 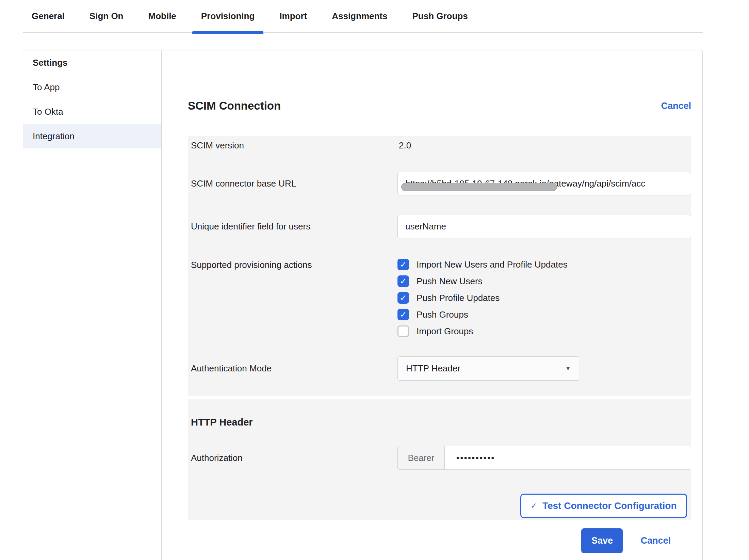 What do you see at coordinates (544, 184) in the screenshot?
I see `base-url-input: https://b5bd-185-19-67-148.ngrok.io/gate…` at bounding box center [544, 184].